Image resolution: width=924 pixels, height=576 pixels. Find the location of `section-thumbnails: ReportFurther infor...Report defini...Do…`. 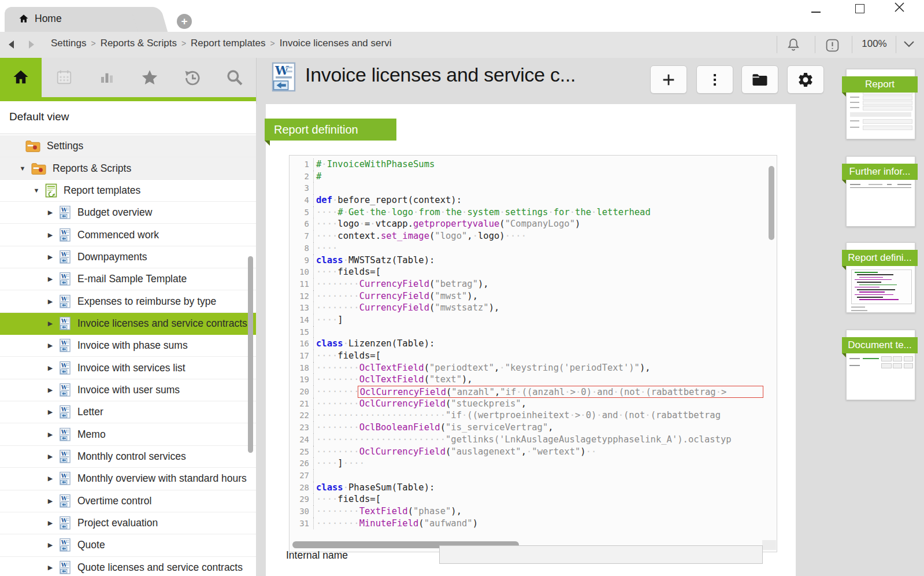

section-thumbnails: ReportFurther infor...Report defini...Do… is located at coordinates (860, 317).